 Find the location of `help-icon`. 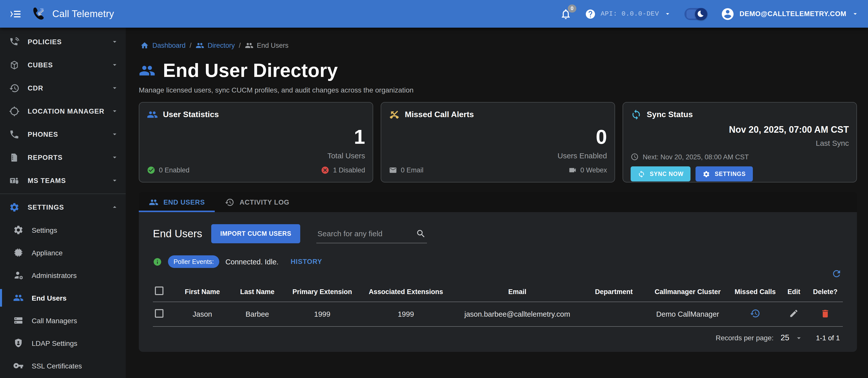

help-icon is located at coordinates (590, 14).